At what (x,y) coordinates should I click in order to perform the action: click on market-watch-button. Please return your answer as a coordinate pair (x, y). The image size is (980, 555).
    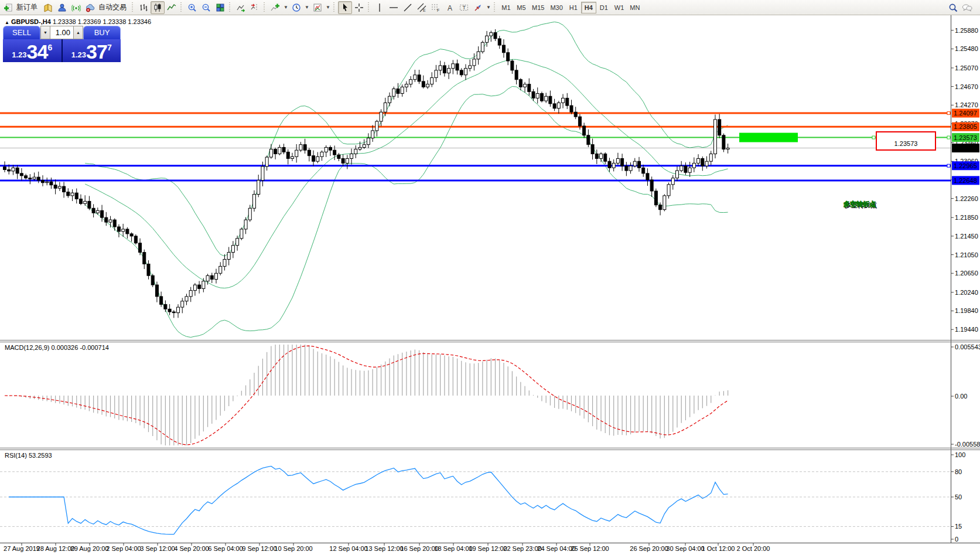
    Looking at the image, I should click on (62, 8).